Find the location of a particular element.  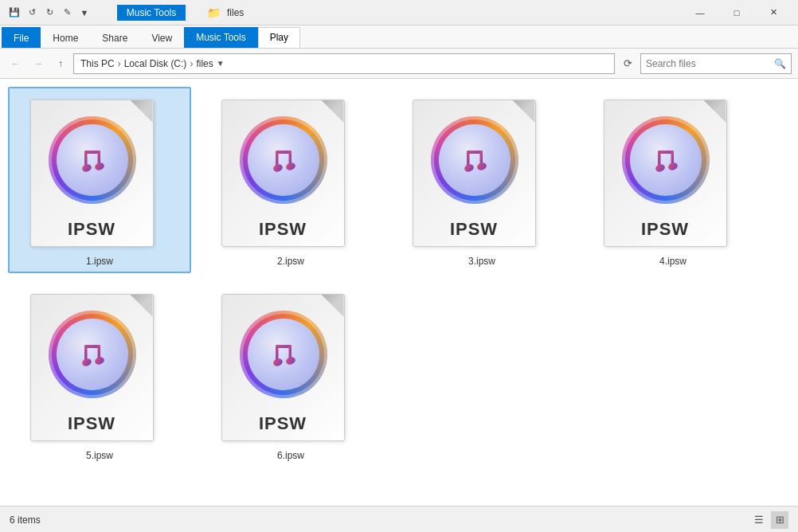

file-item: IPSW 4.ipsw is located at coordinates (673, 180).